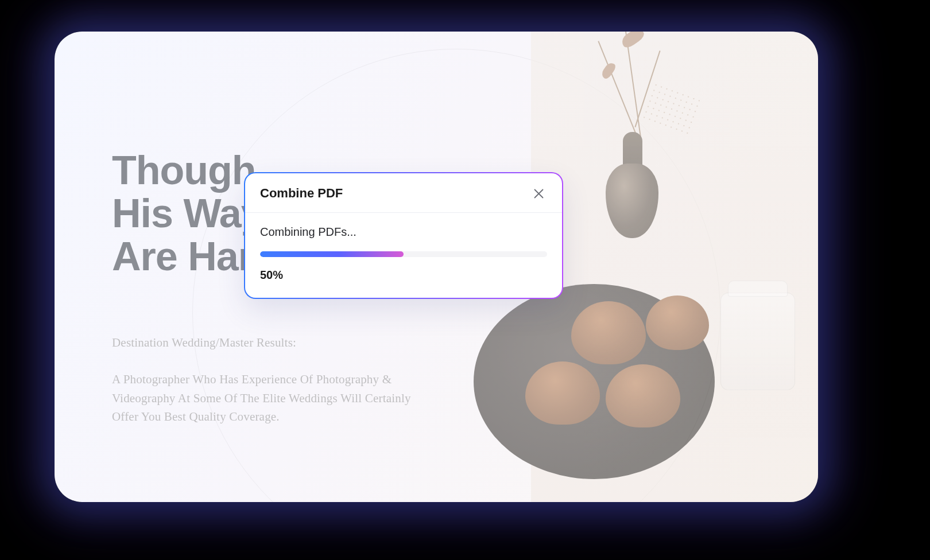 This screenshot has height=560, width=930. I want to click on progress-status-text: Combining PDFs..., so click(404, 232).